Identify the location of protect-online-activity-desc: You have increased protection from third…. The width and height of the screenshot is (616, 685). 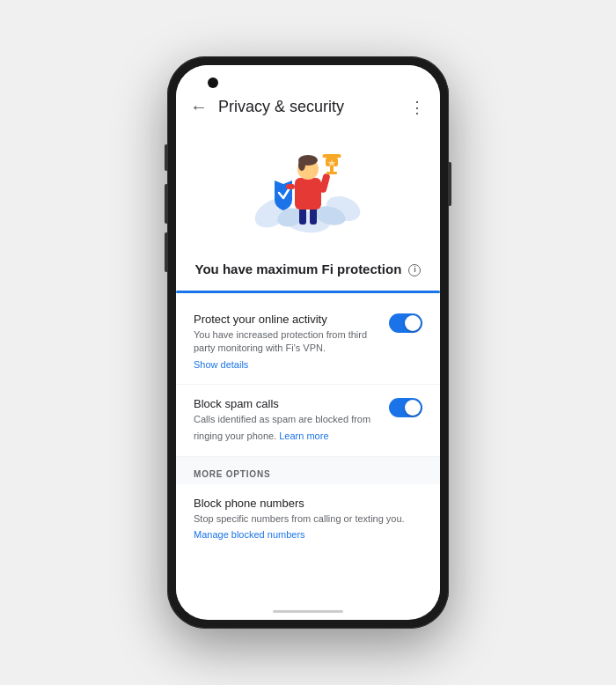
(286, 342).